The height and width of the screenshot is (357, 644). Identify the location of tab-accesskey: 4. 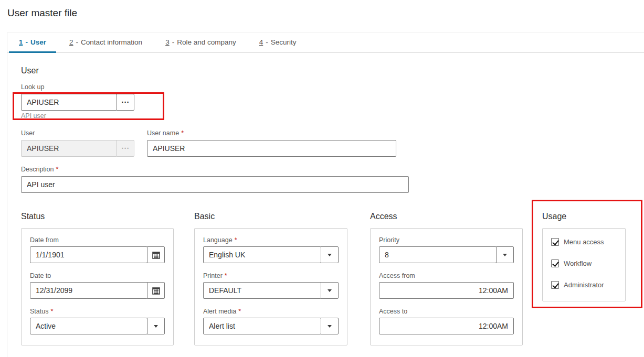
(261, 42).